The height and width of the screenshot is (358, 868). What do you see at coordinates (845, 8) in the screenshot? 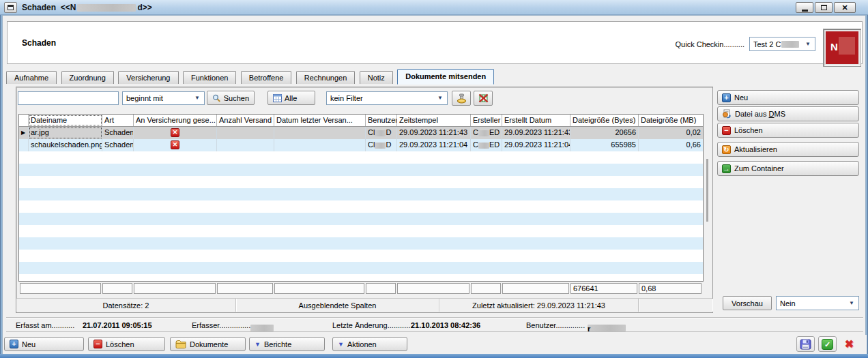
I see `close-icon: ✕` at bounding box center [845, 8].